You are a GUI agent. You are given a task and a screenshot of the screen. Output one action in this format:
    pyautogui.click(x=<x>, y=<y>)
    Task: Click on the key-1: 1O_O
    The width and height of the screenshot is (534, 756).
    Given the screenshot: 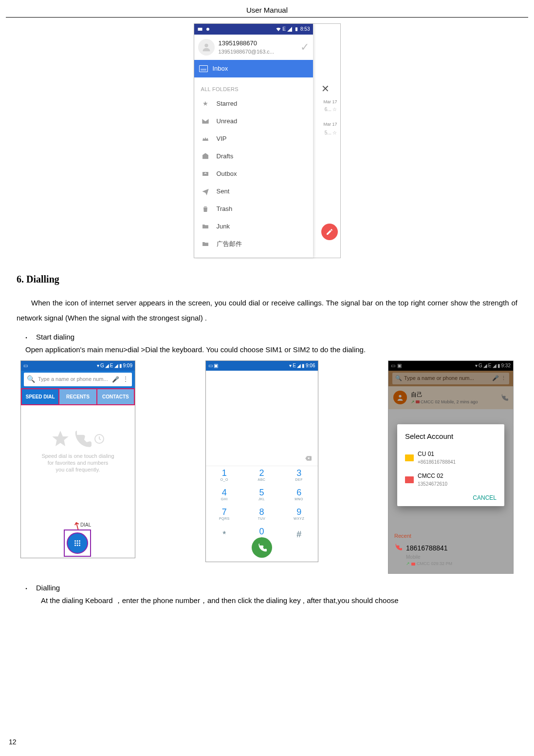 What is the action you would take?
    pyautogui.click(x=225, y=476)
    